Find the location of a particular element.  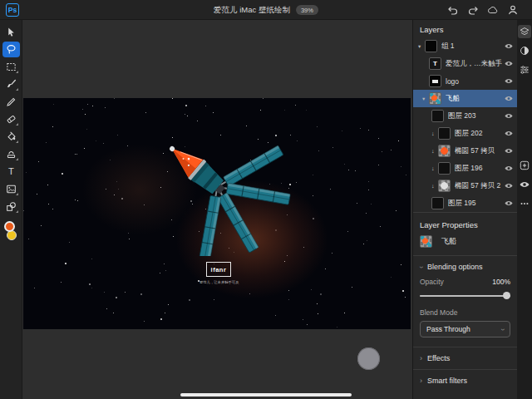

layer-row: logo is located at coordinates (466, 81).